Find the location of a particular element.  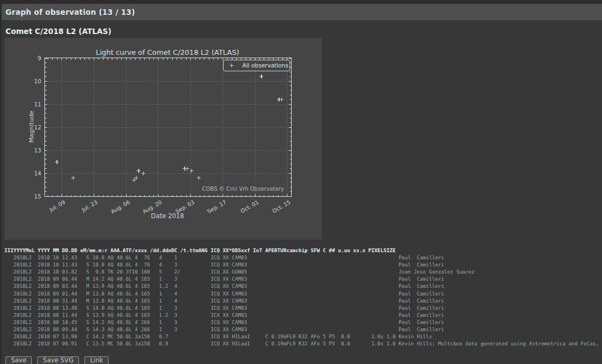

x-tick-label: Jul. 23 is located at coordinates (89, 206).